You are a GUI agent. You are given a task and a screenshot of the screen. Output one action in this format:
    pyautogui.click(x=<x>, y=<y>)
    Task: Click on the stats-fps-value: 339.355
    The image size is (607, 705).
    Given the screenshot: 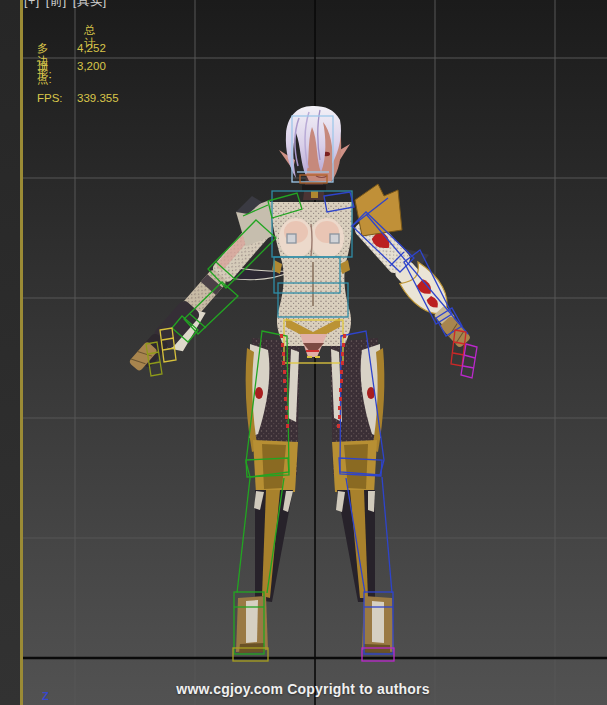 What is the action you would take?
    pyautogui.click(x=98, y=98)
    